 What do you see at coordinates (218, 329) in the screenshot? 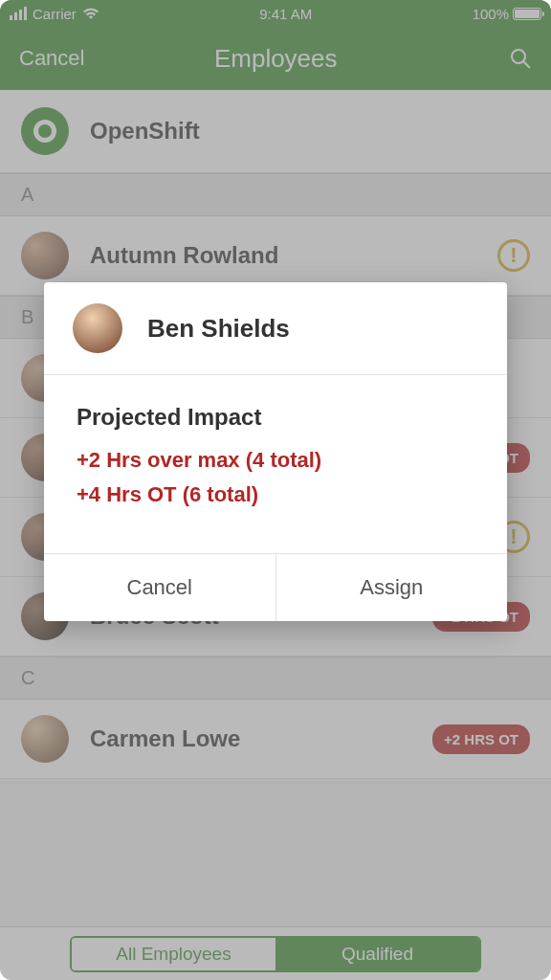
I see `modal-employee-name: Ben Shields` at bounding box center [218, 329].